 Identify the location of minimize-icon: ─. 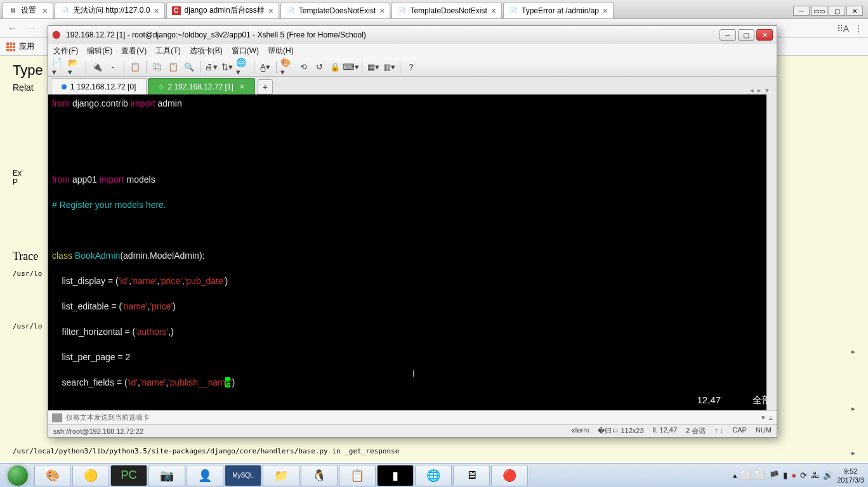
(801, 11).